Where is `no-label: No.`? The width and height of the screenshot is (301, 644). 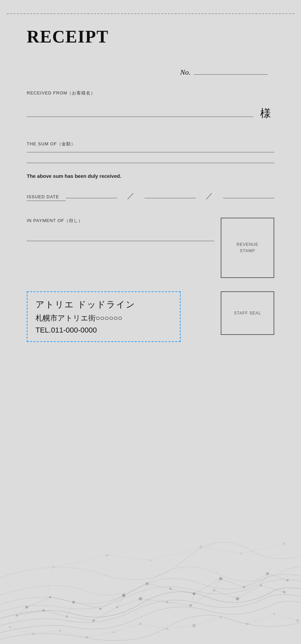
no-label: No. is located at coordinates (185, 72).